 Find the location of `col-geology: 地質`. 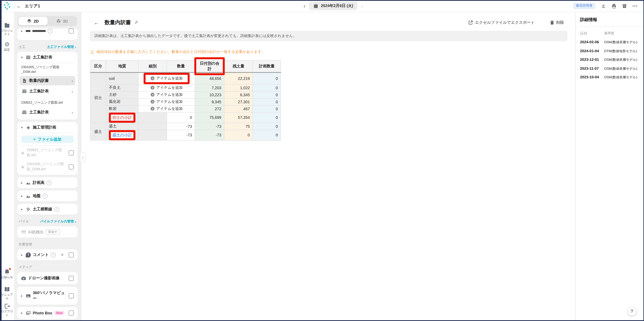

col-geology: 地質 is located at coordinates (122, 66).